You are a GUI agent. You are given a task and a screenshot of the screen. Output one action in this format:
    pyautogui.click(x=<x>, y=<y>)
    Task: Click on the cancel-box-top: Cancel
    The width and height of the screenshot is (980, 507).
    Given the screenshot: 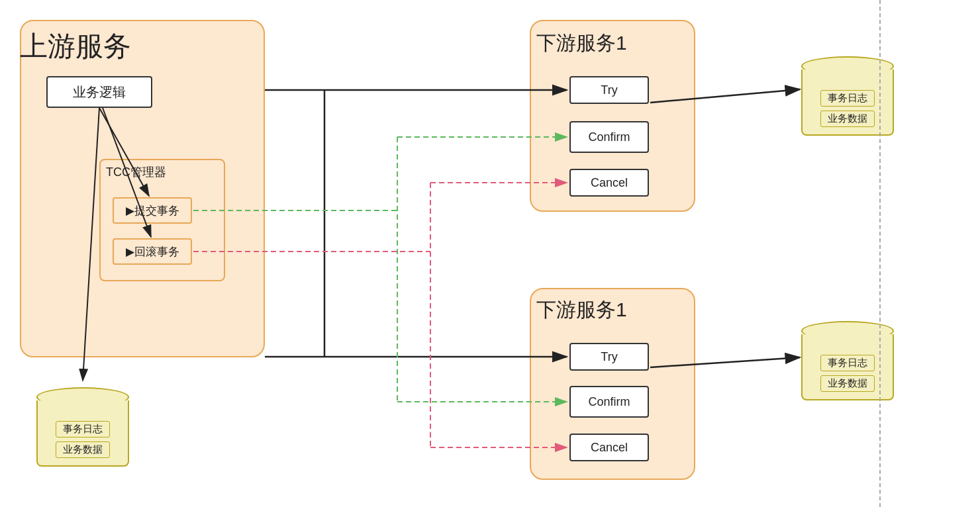 What is the action you would take?
    pyautogui.click(x=609, y=183)
    